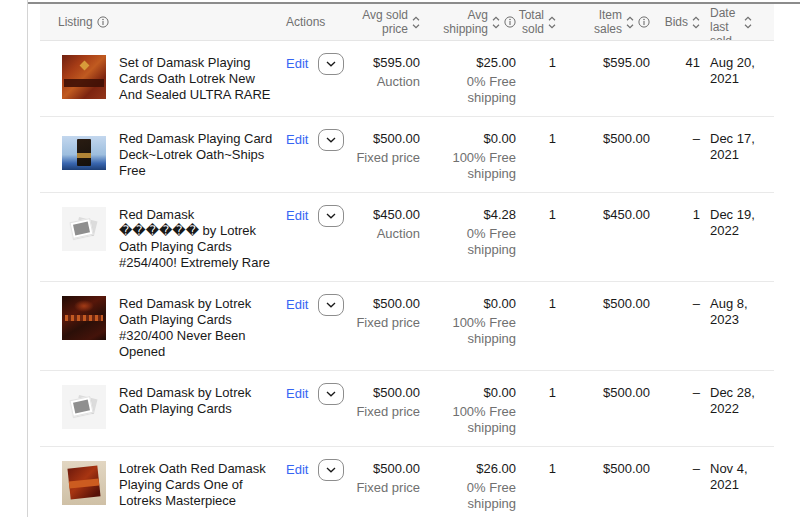 The image size is (800, 517). Describe the element at coordinates (198, 328) in the screenshot. I see `listing-title: Red Damask by Lotrek Oath Playing Cards …` at that location.